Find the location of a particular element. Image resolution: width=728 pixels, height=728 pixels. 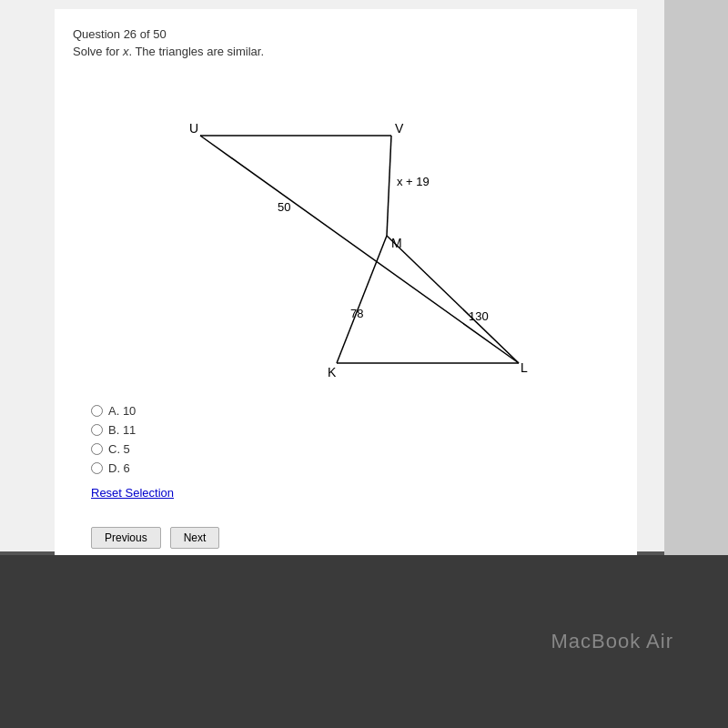

macbook-brand-label: MacBook Air is located at coordinates (613, 642).